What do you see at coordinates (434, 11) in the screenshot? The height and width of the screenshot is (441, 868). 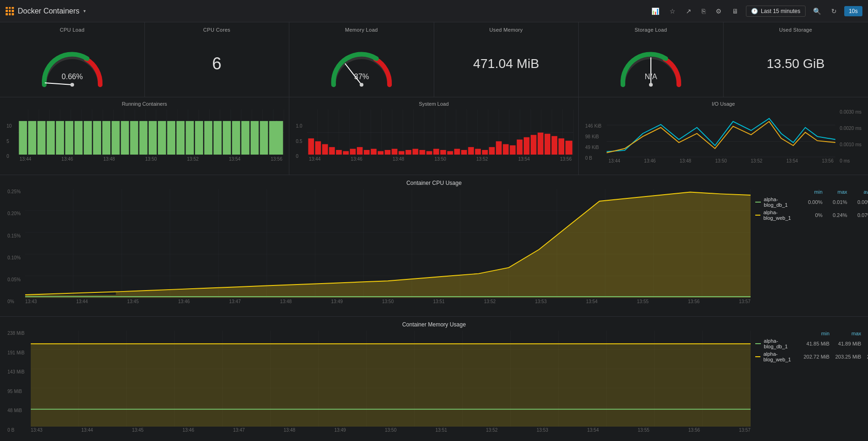 I see `topbar: Docker Containers ▾ 📊 ☆ ↗ ⎘ ⚙ 🖥 🕐 Last 1…` at bounding box center [434, 11].